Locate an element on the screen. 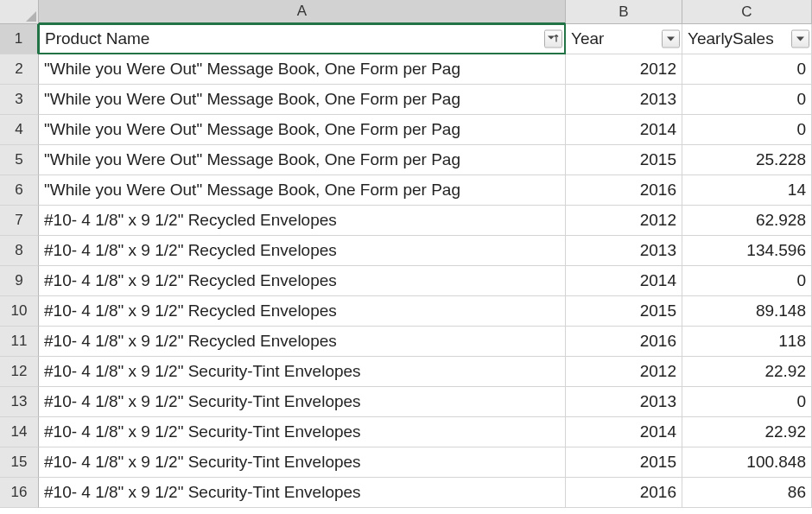 The width and height of the screenshot is (812, 514). row-header: 9 is located at coordinates (19, 282).